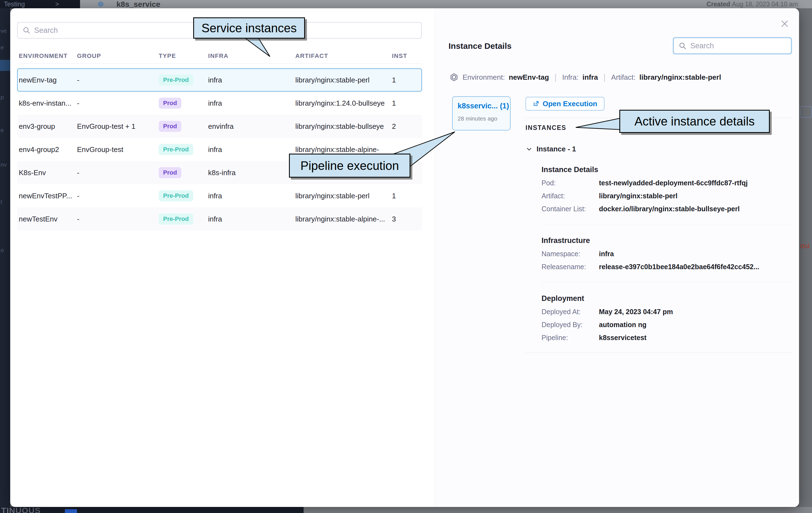 The height and width of the screenshot is (513, 812). I want to click on table-row: k8s-env-instan... - Prod infra library/n…, so click(220, 103).